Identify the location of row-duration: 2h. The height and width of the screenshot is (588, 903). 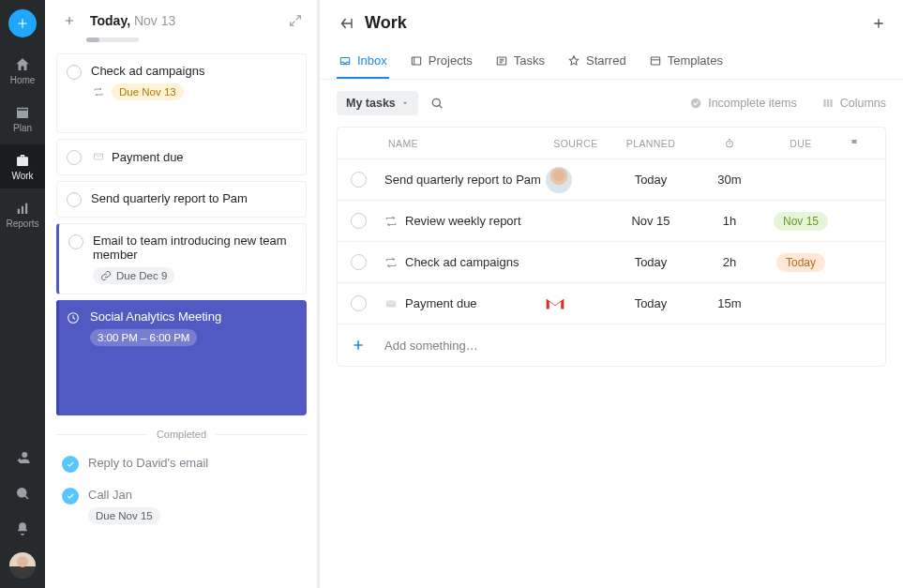
(730, 263).